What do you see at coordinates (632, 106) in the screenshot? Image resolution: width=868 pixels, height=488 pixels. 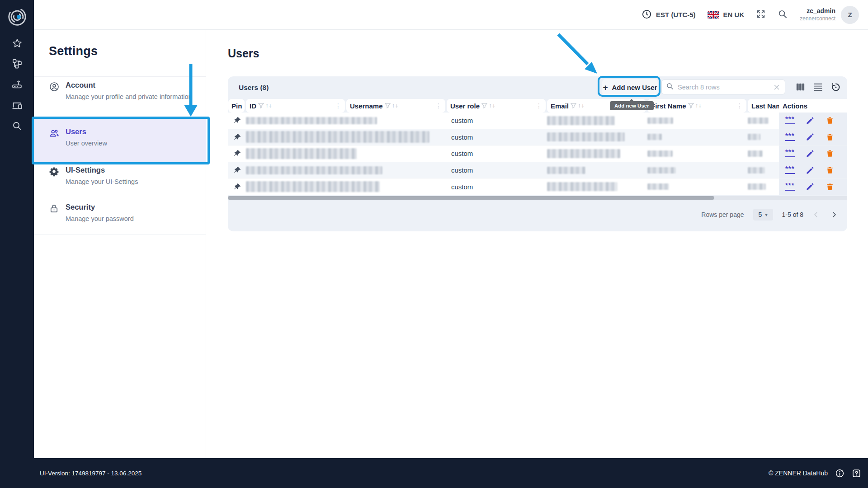 I see `tooltip-add-new-user: Add new User` at bounding box center [632, 106].